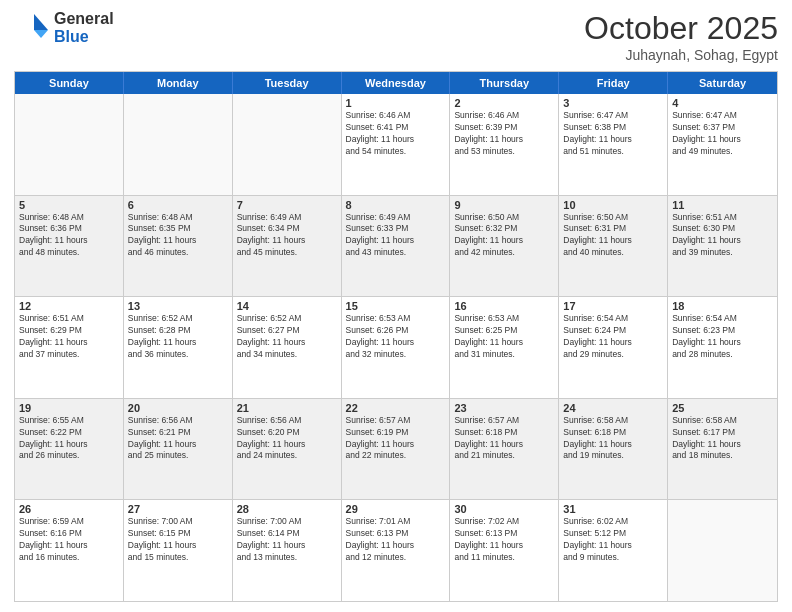 This screenshot has width=792, height=612. What do you see at coordinates (178, 337) in the screenshot?
I see `day-info: Sunrise: 6:52 AM Sunset: 6:28 PM Dayligh…` at bounding box center [178, 337].